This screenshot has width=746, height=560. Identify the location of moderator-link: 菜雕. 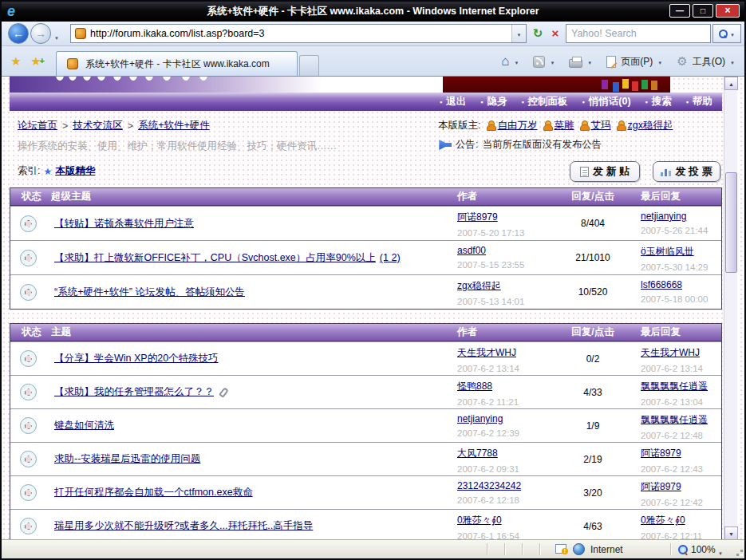
(563, 126).